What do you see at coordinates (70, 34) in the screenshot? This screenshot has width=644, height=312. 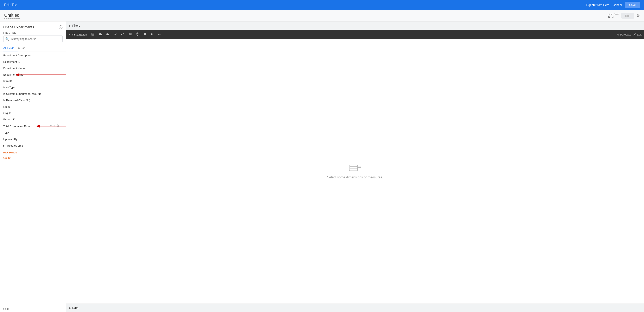 I see `triangle-down-icon: ▼` at bounding box center [70, 34].